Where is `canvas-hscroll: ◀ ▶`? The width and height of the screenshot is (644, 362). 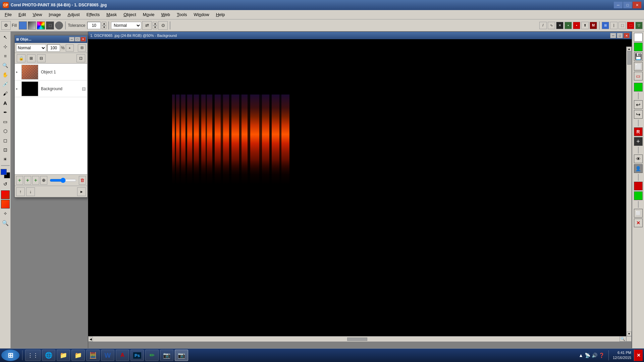 canvas-hscroll: ◀ ▶ is located at coordinates (357, 339).